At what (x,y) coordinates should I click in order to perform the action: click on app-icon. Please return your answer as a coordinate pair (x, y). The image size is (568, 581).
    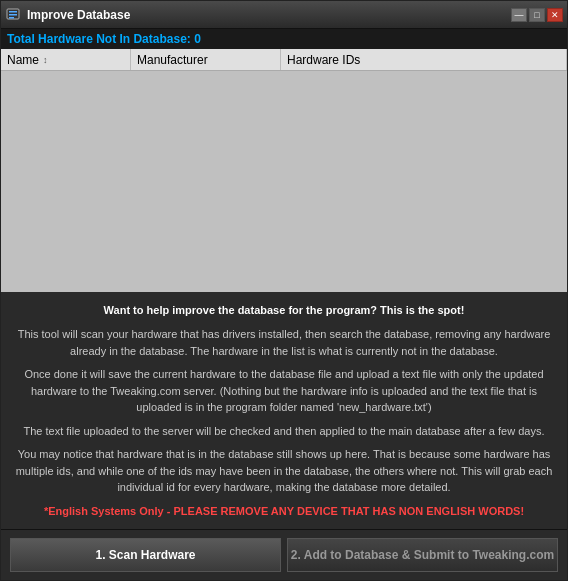
    Looking at the image, I should click on (13, 15).